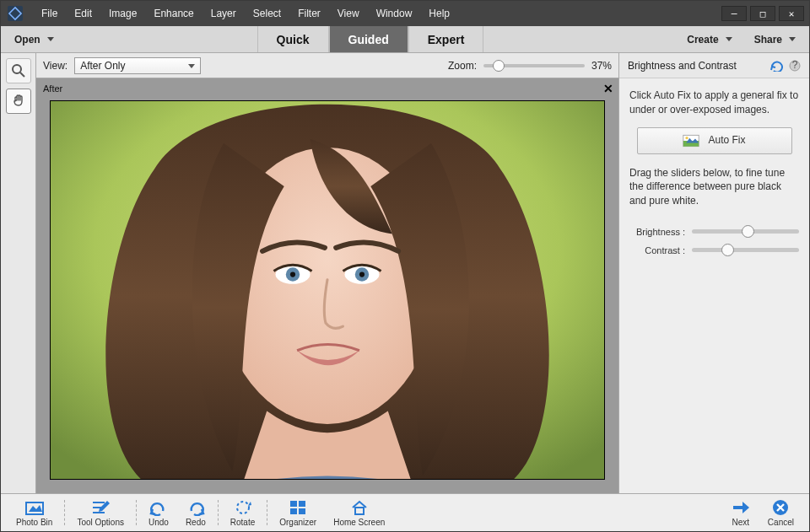 This screenshot has height=532, width=810. What do you see at coordinates (123, 13) in the screenshot?
I see `menu-image: Image` at bounding box center [123, 13].